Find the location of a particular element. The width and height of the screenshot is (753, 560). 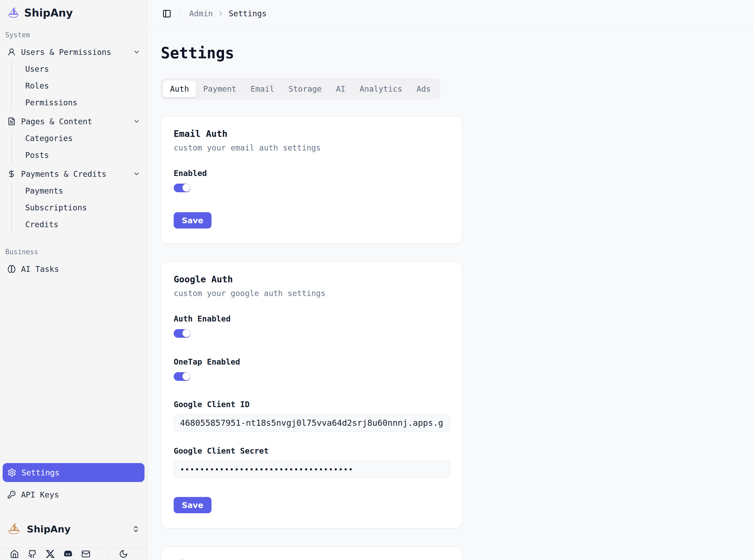

field-label: Enabled is located at coordinates (312, 173).